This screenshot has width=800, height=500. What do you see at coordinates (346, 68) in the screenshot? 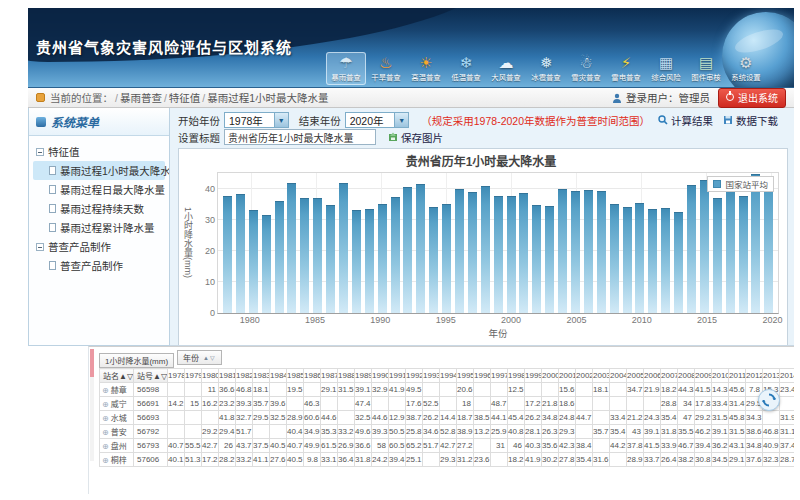
I see `nav-rainstorm-survey: ☂暴雨普查` at bounding box center [346, 68].